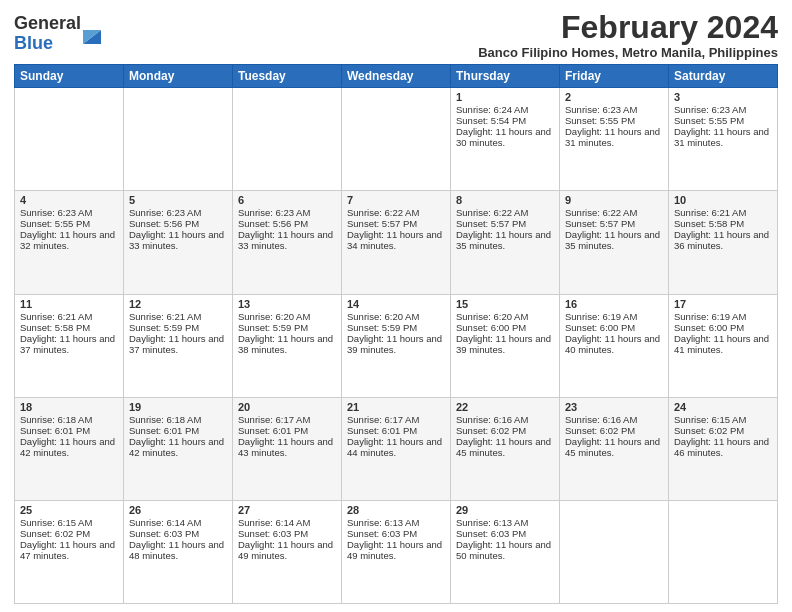 The image size is (792, 612). I want to click on day-info-line: Sunrise: 6:17 AM, so click(287, 420).